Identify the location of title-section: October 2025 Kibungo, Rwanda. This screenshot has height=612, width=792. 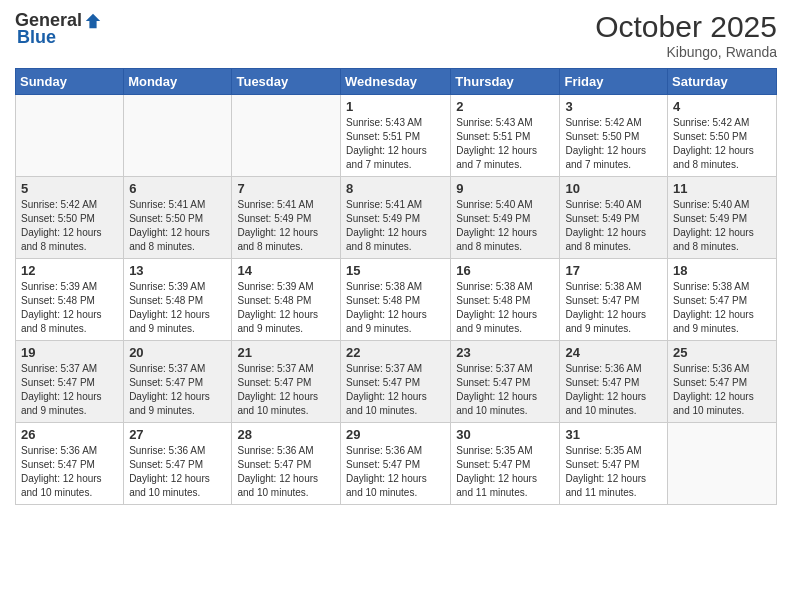
(686, 35).